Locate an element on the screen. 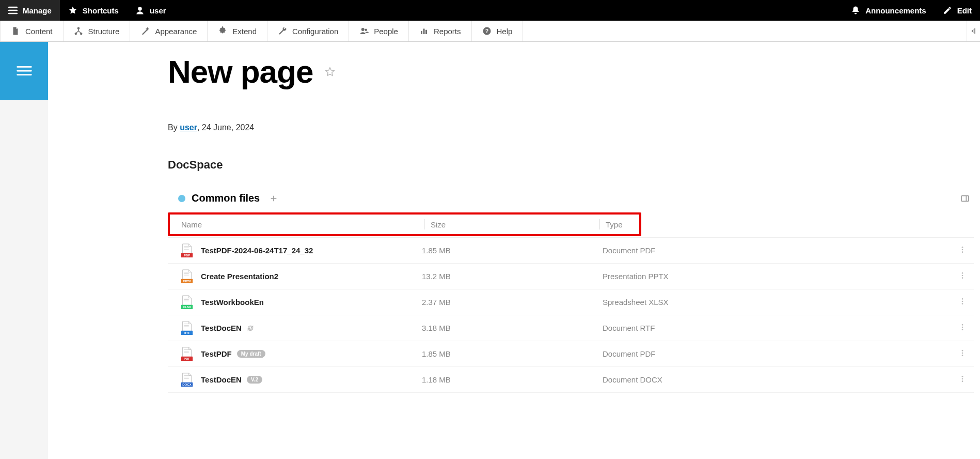 This screenshot has width=980, height=459. sync-icon is located at coordinates (250, 328).